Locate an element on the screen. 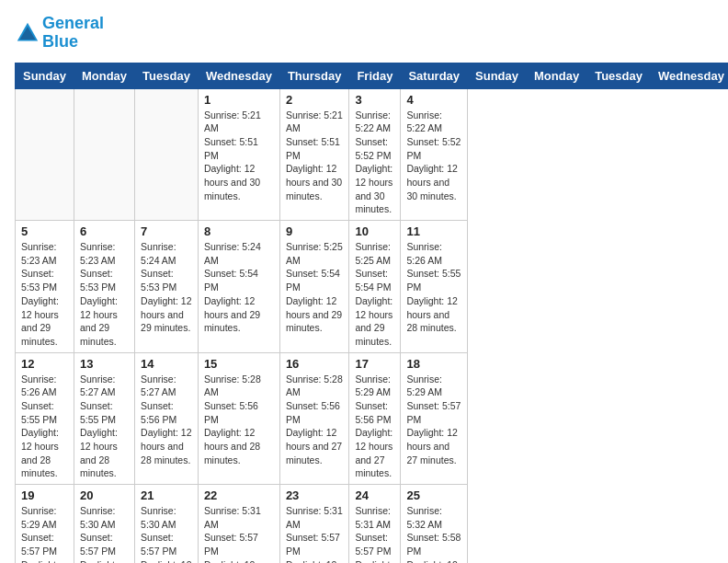 Image resolution: width=728 pixels, height=563 pixels. day-number: 10 is located at coordinates (375, 232).